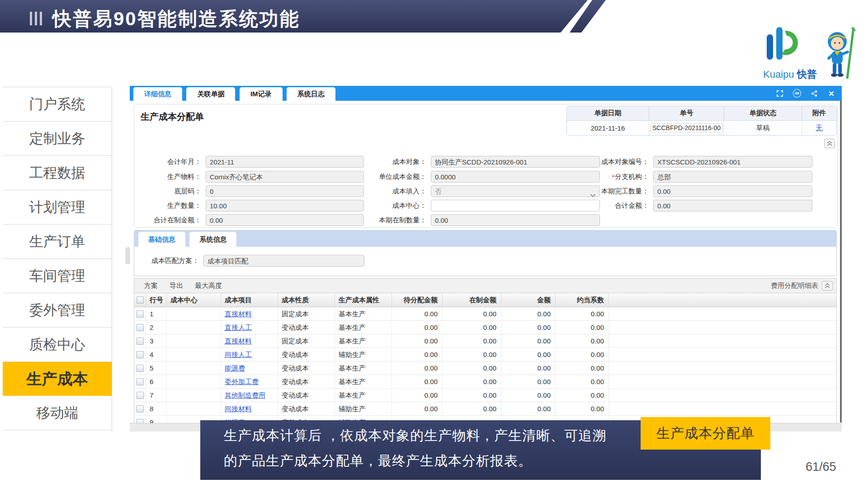 The image size is (868, 488). I want to click on branch-input: 总部, so click(733, 177).